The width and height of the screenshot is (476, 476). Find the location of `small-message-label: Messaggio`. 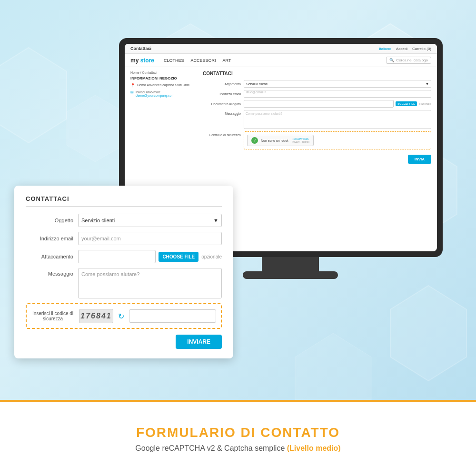

small-message-label: Messaggio is located at coordinates (50, 272).